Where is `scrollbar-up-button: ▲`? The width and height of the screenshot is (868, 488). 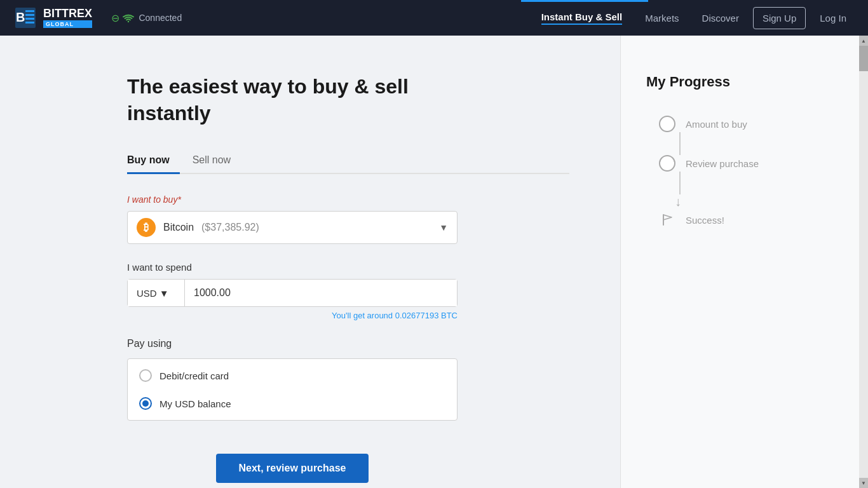
scrollbar-up-button: ▲ is located at coordinates (864, 41).